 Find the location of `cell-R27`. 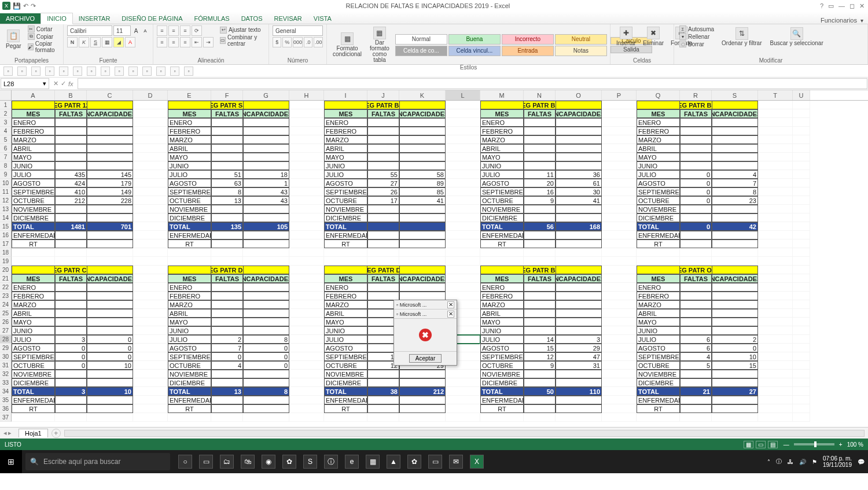

cell-R27 is located at coordinates (696, 331).